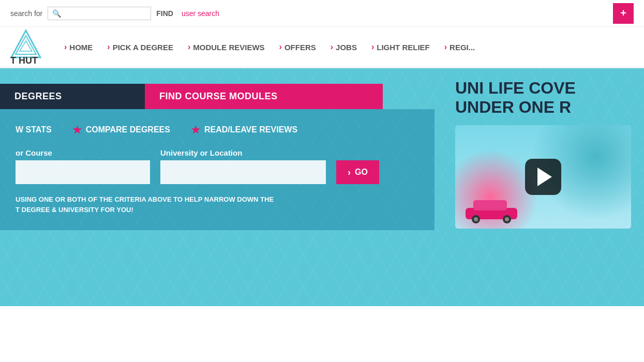 This screenshot has width=644, height=362. I want to click on nav-item-offers: › OFFERS, so click(298, 47).